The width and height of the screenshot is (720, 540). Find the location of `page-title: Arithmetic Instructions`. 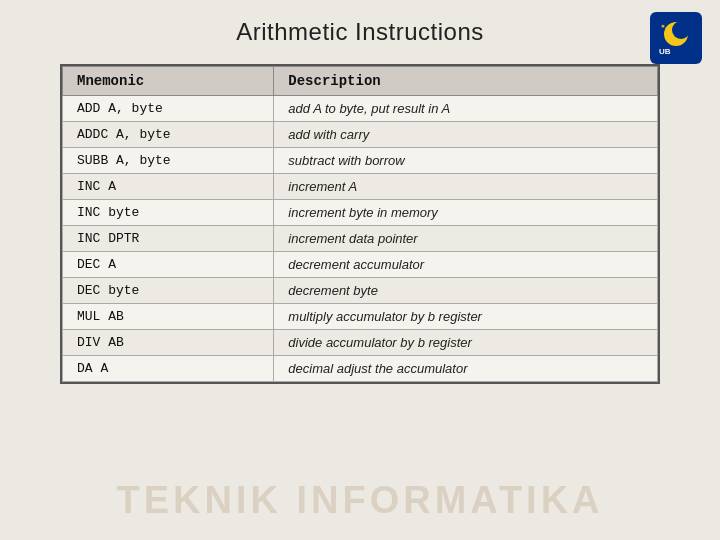

page-title: Arithmetic Instructions is located at coordinates (360, 32).